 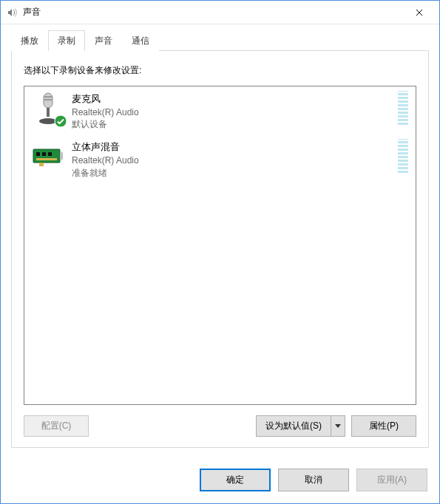 I want to click on set-default-button: 设为默认值(S), so click(x=293, y=426).